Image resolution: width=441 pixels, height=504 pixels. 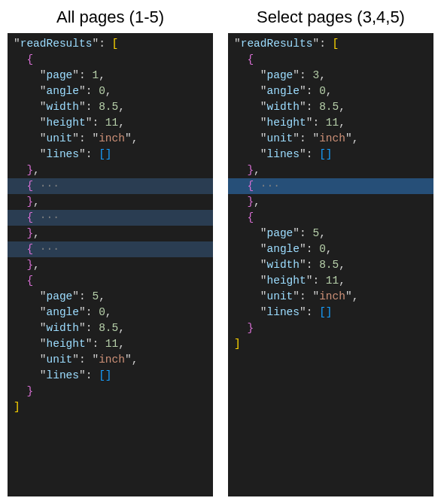 I want to click on code-line: "page": 1,, so click(x=110, y=75).